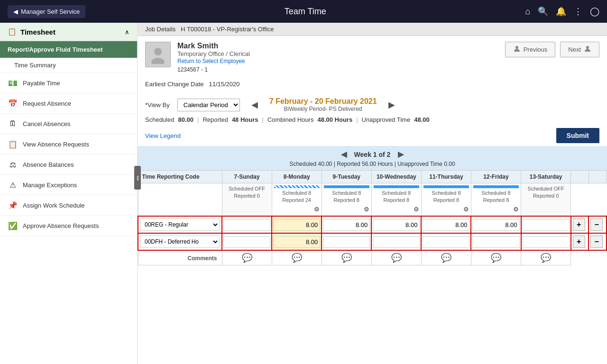 This screenshot has height=364, width=607. Describe the element at coordinates (346, 242) in the screenshot. I see `hours-input-row2-tue` at that location.